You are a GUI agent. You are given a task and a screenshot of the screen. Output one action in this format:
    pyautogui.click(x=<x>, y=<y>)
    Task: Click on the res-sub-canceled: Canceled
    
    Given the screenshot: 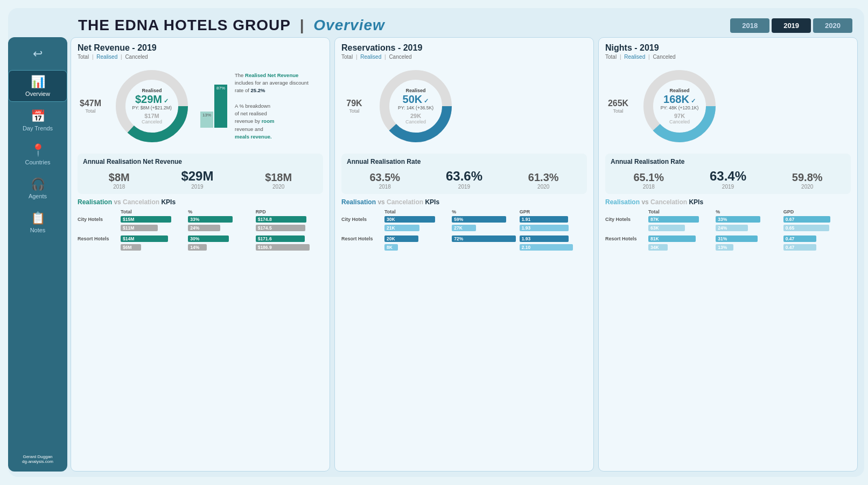 What is the action you would take?
    pyautogui.click(x=400, y=57)
    